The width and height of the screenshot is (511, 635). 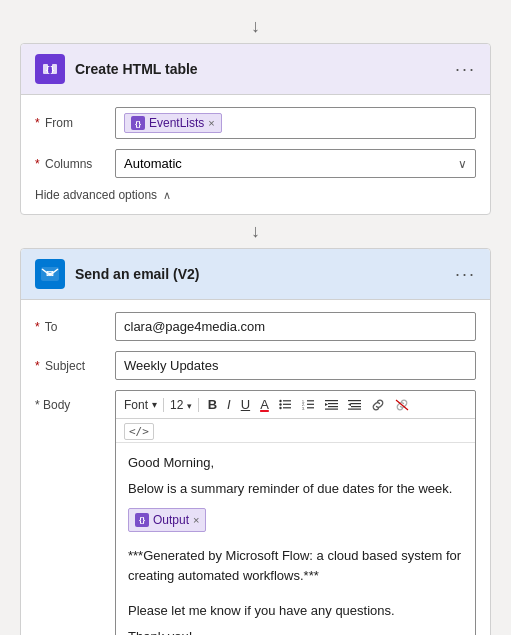 I want to click on font-color-button: A, so click(x=264, y=404).